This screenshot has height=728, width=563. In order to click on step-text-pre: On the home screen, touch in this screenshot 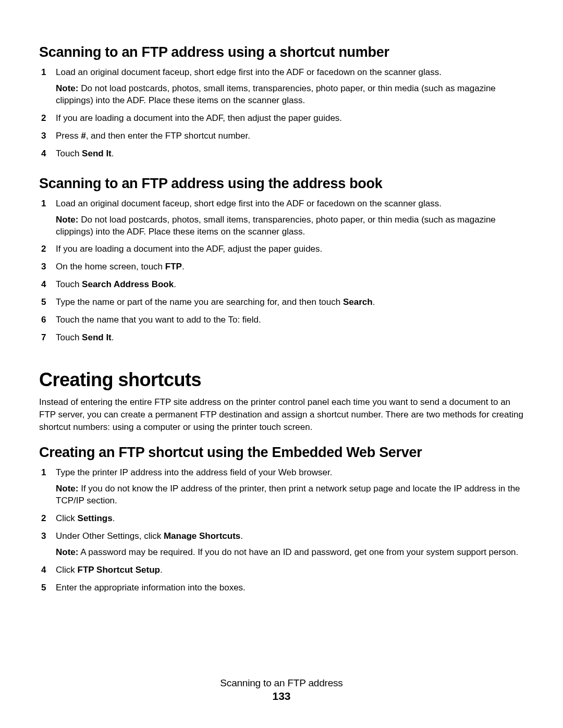, I will do `click(111, 267)`.